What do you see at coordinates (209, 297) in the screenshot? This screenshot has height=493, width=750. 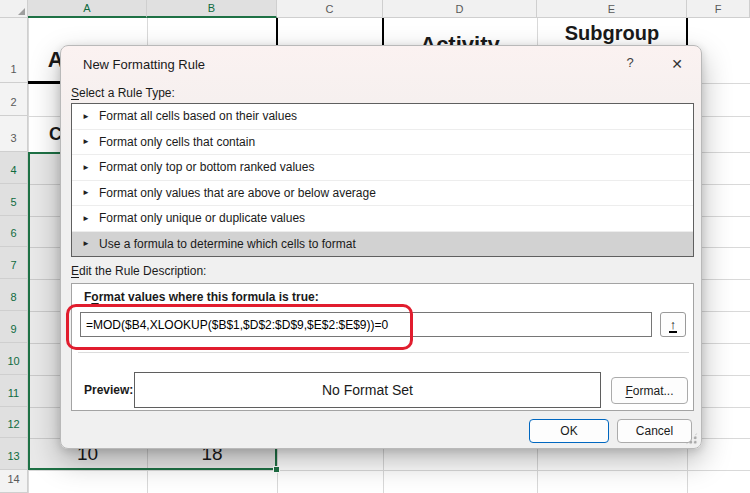 I see `formula-label-text: rmat values where this formula is true:` at bounding box center [209, 297].